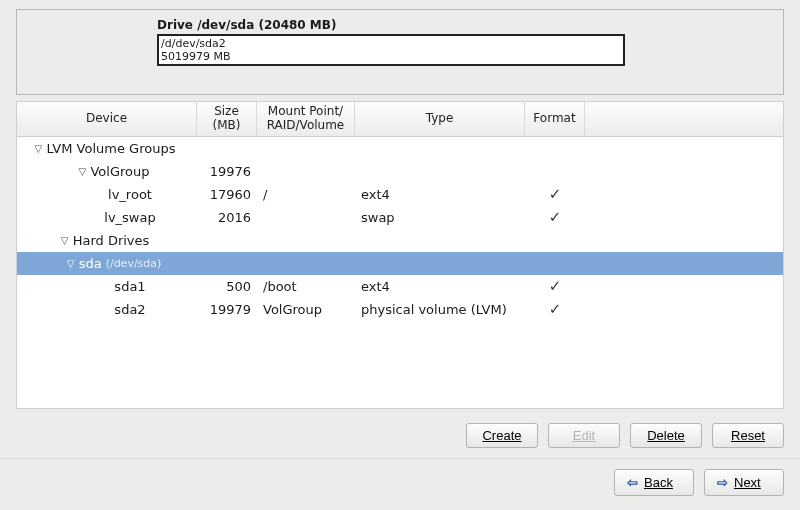 This screenshot has height=510, width=800. Describe the element at coordinates (400, 438) in the screenshot. I see `partition-actions: Create Edit Delete Reset` at that location.